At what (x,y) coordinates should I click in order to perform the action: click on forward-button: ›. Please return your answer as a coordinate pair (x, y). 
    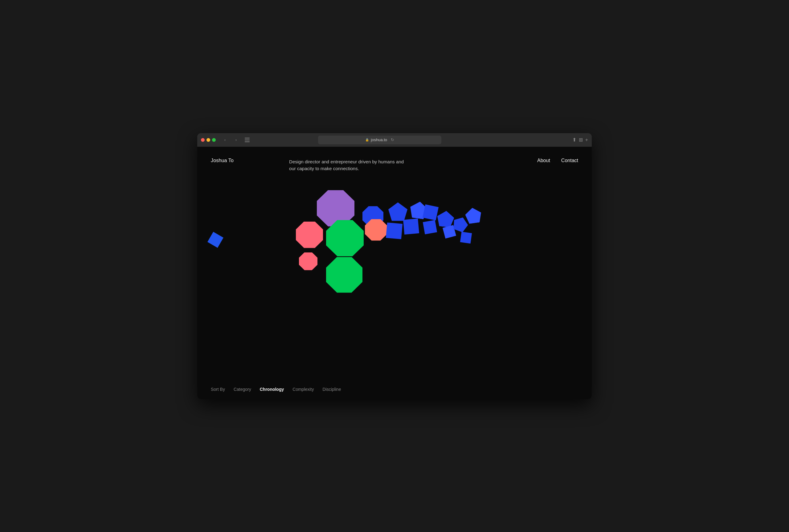
    Looking at the image, I should click on (236, 140).